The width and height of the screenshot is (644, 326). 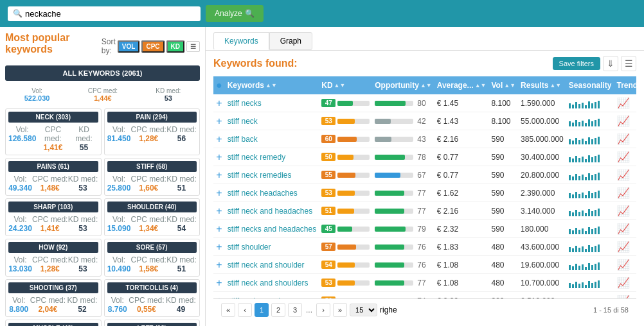 I want to click on vol-cell: 590, so click(x=503, y=211).